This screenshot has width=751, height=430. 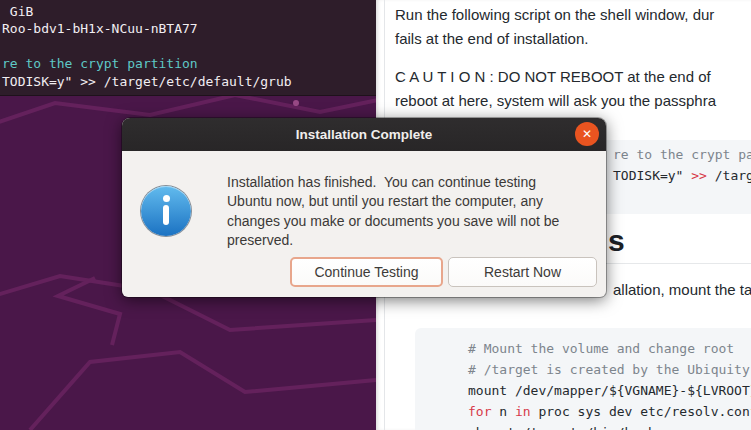 I want to click on section-heading-fragment: s, so click(x=616, y=241).